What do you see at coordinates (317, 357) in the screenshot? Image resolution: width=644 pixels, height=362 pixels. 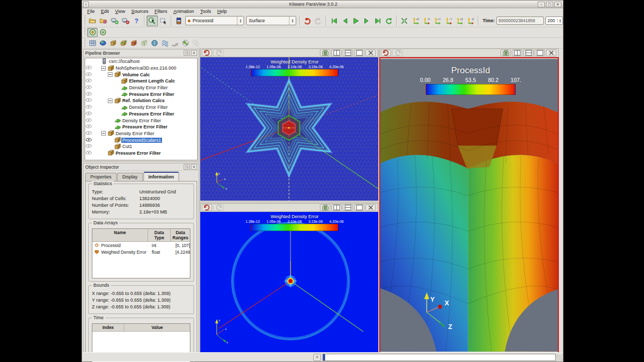 I see `cancel-progress-button: ✕` at bounding box center [317, 357].